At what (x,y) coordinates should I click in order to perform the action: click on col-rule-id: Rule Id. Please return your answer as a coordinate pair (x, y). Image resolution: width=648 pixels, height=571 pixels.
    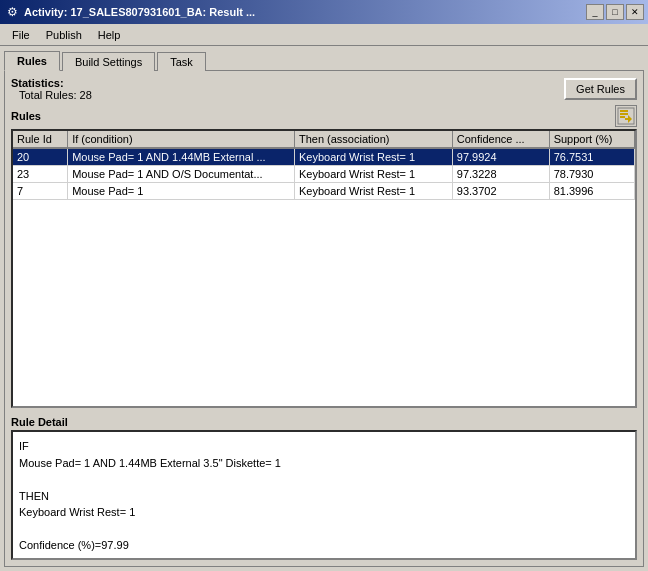
    Looking at the image, I should click on (40, 140).